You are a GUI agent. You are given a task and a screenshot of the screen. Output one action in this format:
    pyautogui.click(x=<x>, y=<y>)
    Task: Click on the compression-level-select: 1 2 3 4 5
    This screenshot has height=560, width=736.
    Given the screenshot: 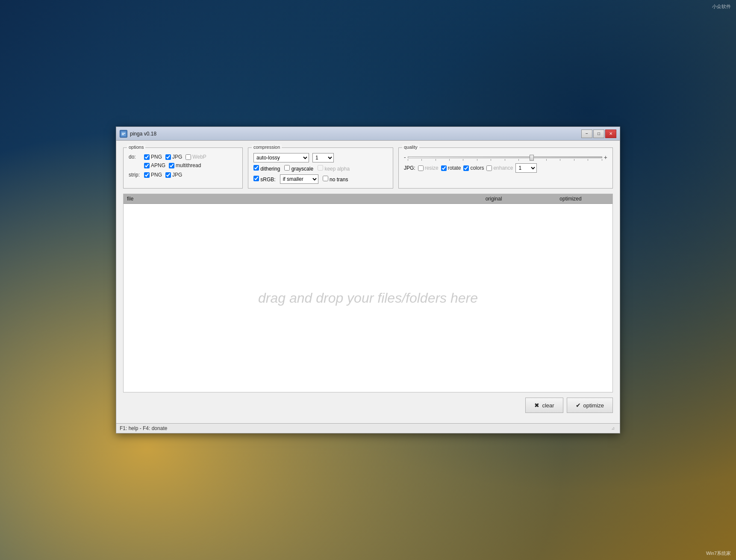 What is the action you would take?
    pyautogui.click(x=323, y=158)
    